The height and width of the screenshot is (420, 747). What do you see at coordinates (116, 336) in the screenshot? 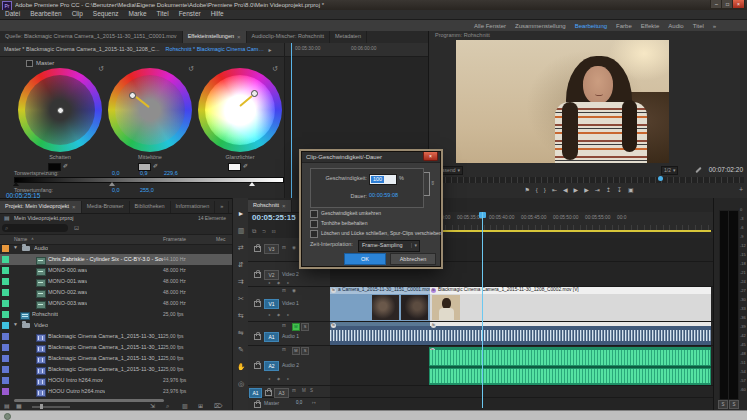
I see `project-row-video: Blackmagic Cinema Camera_1_2015-11-30_11…` at bounding box center [116, 336].